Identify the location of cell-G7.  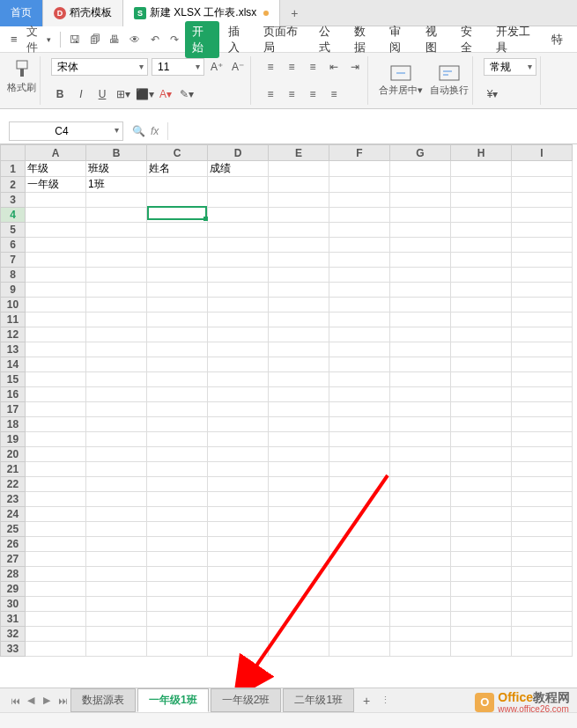
(421, 261).